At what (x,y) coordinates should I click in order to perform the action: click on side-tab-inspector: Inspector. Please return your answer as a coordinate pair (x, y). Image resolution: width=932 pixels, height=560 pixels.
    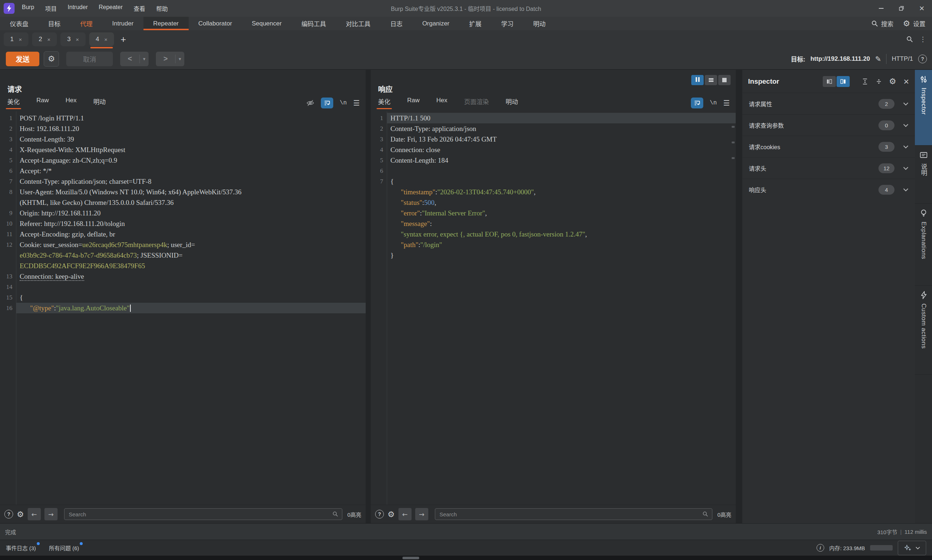
    Looking at the image, I should click on (924, 108).